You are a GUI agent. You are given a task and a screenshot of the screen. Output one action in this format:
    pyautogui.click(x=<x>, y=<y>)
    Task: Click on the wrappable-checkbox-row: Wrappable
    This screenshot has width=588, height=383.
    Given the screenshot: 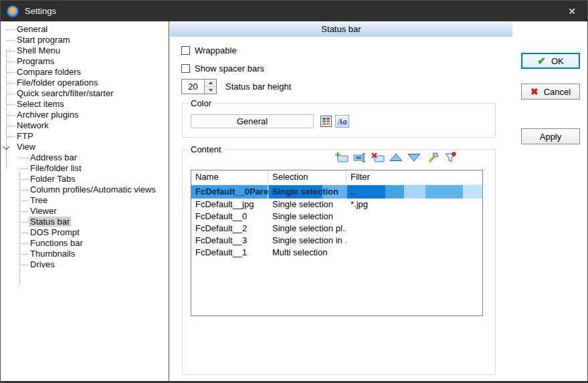 What is the action you would take?
    pyautogui.click(x=209, y=51)
    